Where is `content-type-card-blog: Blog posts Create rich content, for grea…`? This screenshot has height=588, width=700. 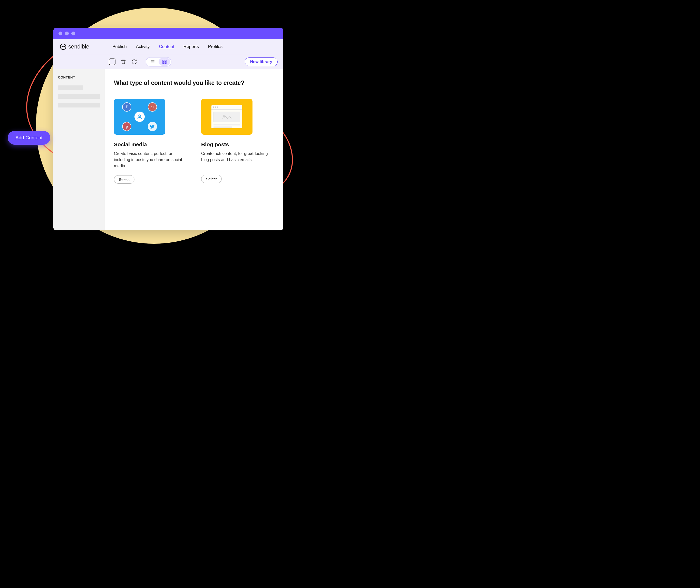
content-type-card-blog: Blog posts Create rich content, for grea… is located at coordinates (237, 141).